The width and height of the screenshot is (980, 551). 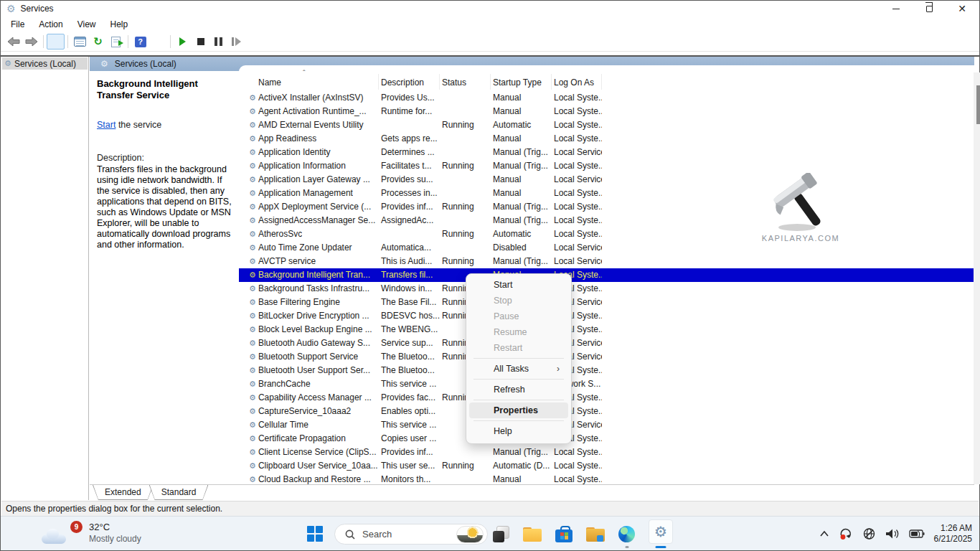 What do you see at coordinates (465, 82) in the screenshot?
I see `column-header-status: Status` at bounding box center [465, 82].